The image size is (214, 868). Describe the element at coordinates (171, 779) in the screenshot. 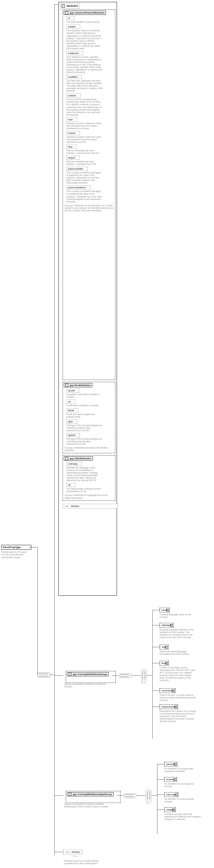

I see `element-broader: broader` at that location.